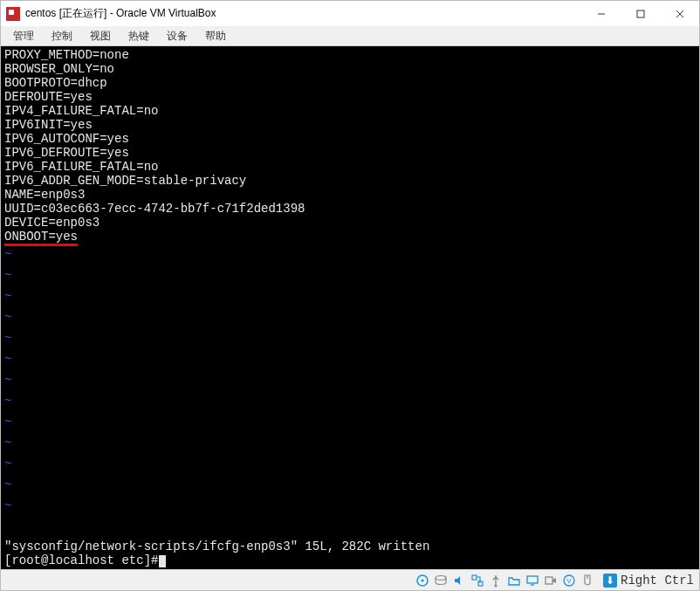 This screenshot has height=591, width=700. Describe the element at coordinates (350, 181) in the screenshot. I see `config-line: IPV6_ADDR_GEN_MODE=stable-privacy` at that location.